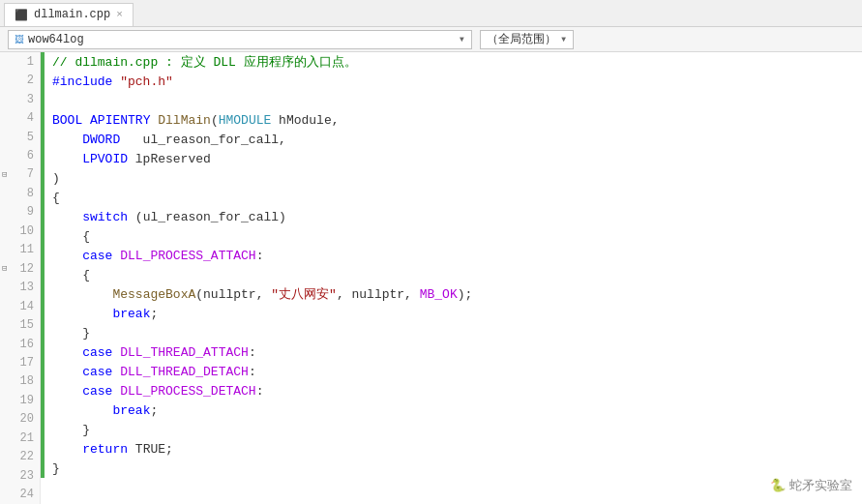 The height and width of the screenshot is (504, 862). I want to click on file-selector: 🖼 wow64log ▾, so click(240, 40).